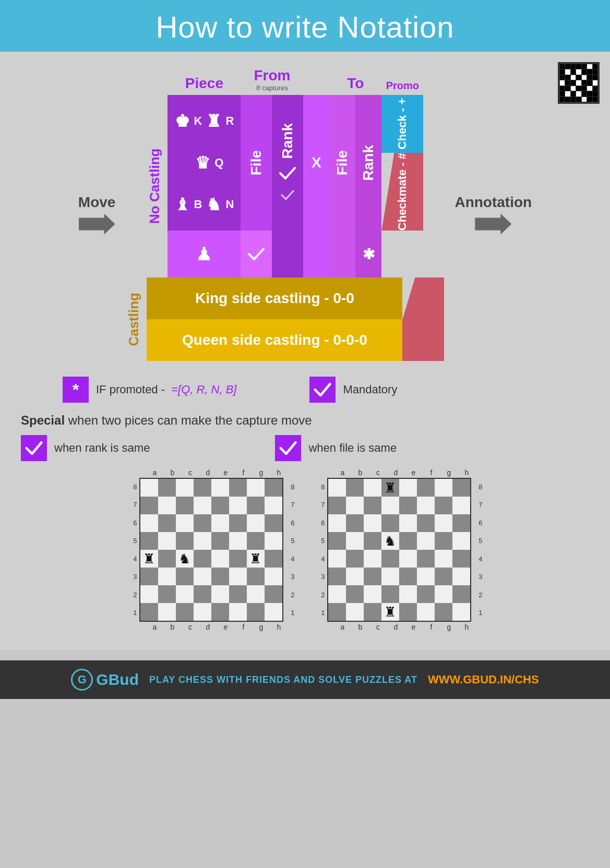 The image size is (610, 868). Describe the element at coordinates (183, 204) in the screenshot. I see `bishop-icon: ♝` at that location.